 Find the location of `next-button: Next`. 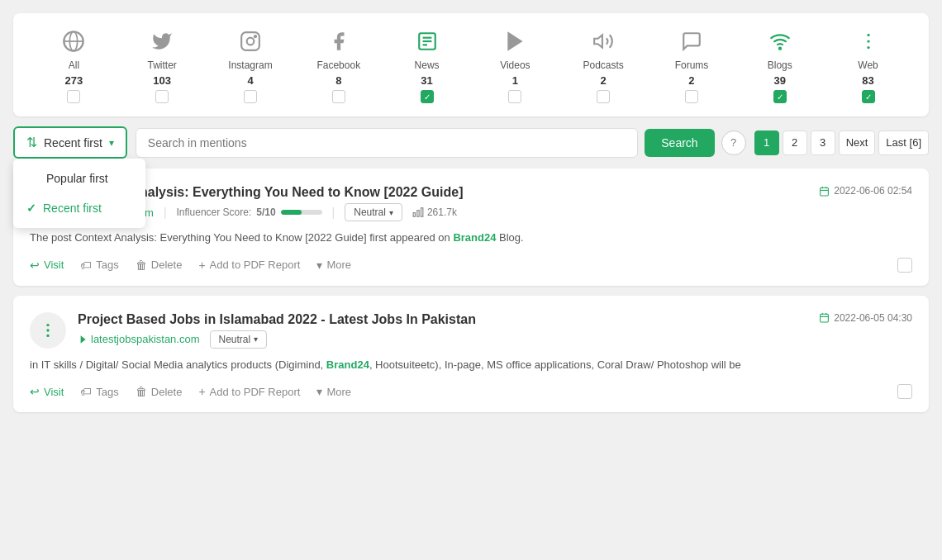

next-button: Next is located at coordinates (858, 143).